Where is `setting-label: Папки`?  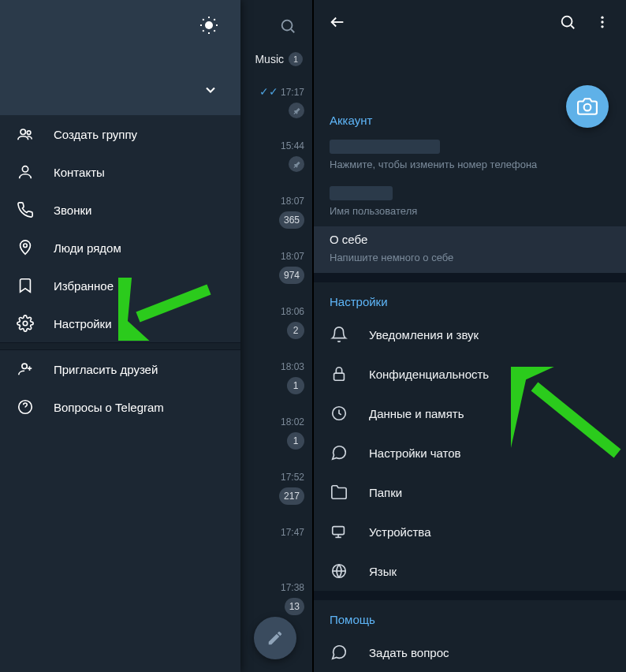 setting-label: Папки is located at coordinates (386, 492).